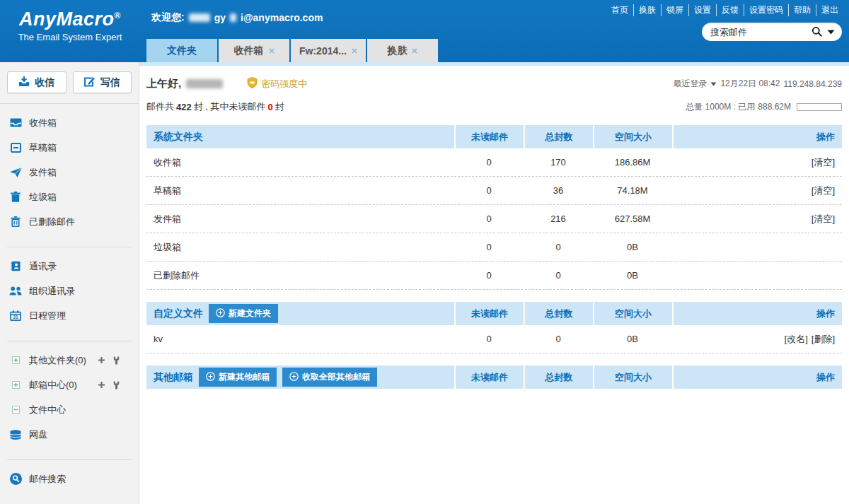  Describe the element at coordinates (42, 266) in the screenshot. I see `sidebar-item-label: 通讯录` at that location.